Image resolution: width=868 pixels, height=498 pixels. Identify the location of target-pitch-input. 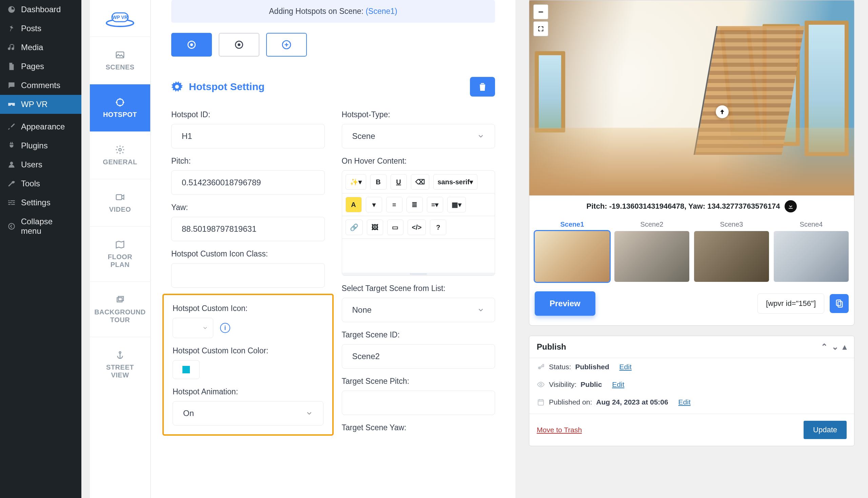
(419, 403).